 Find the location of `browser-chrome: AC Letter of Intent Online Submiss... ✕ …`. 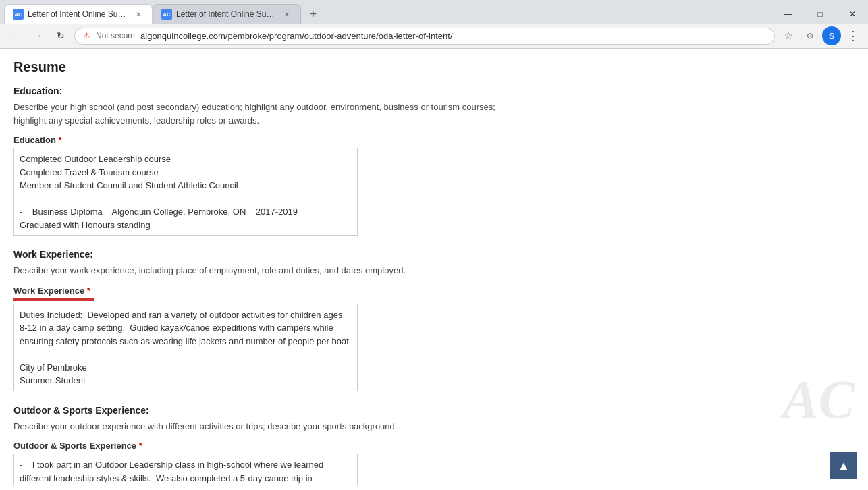

browser-chrome: AC Letter of Intent Online Submiss... ✕ … is located at coordinates (434, 24).